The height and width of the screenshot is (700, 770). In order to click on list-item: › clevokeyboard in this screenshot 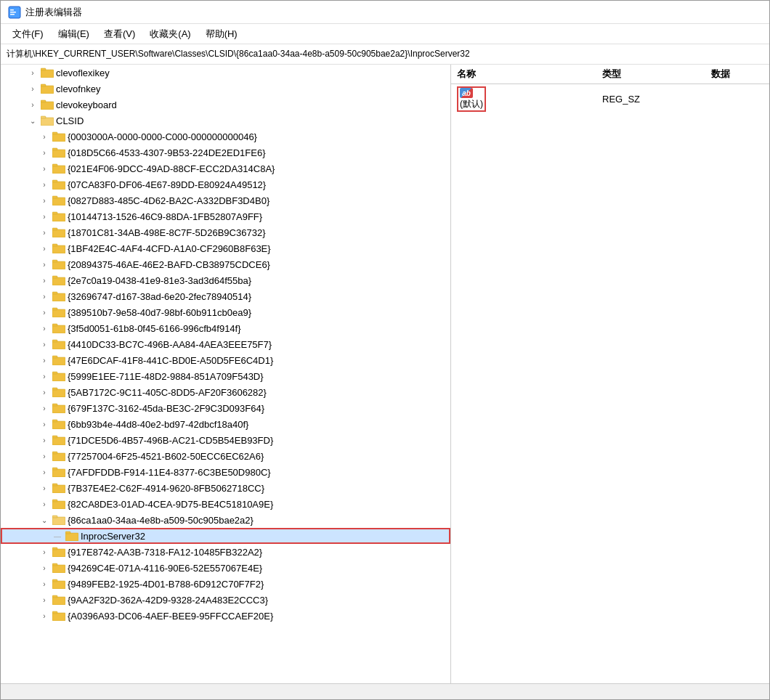, I will do `click(225, 105)`.